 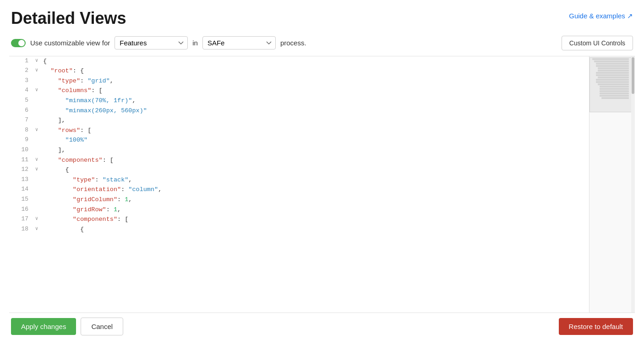 What do you see at coordinates (612, 85) in the screenshot?
I see `minimap-viewport` at bounding box center [612, 85].